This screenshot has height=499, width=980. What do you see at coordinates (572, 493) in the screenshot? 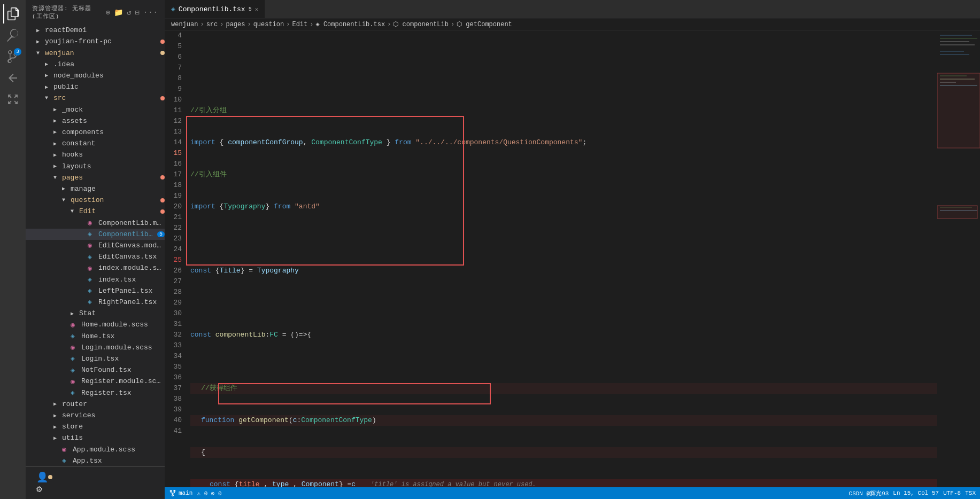
I see `status-bar: main ⚠ 0 ⊗ 0 CSDN @辉光93 Ln 15, Col 57 UT…` at bounding box center [572, 493].